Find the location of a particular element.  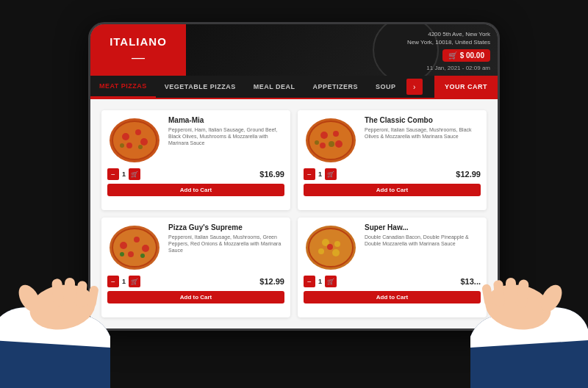

add-cart-btn-3: Add to Cart is located at coordinates (196, 297).